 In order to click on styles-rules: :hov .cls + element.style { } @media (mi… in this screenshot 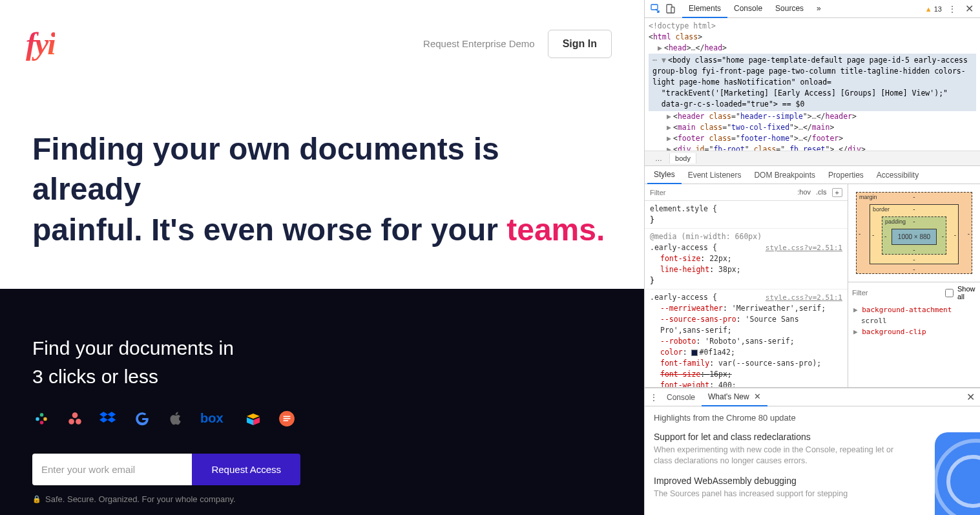, I will do `click(746, 286)`.